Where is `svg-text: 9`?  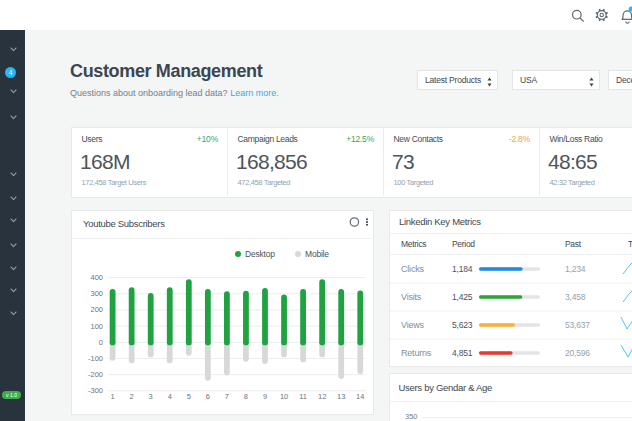 svg-text: 9 is located at coordinates (265, 396).